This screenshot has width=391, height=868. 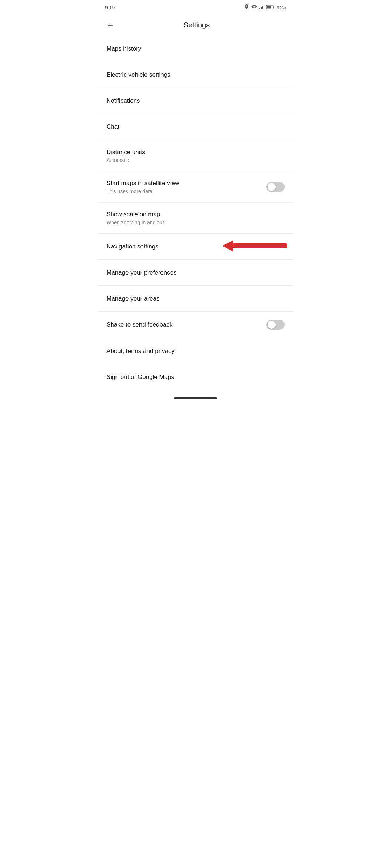 I want to click on settings-item-navigation-settings: Navigation settings, so click(x=196, y=247).